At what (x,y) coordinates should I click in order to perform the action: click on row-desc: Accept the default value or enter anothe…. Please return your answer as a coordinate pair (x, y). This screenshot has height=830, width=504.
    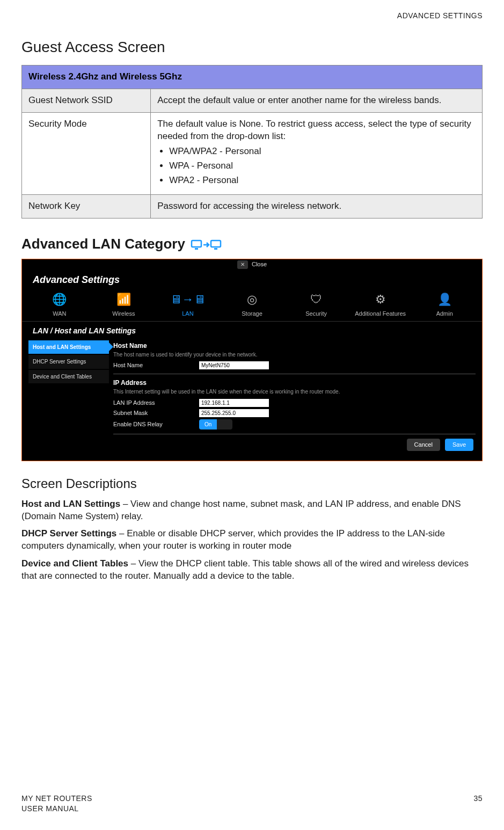
    Looking at the image, I should click on (317, 100).